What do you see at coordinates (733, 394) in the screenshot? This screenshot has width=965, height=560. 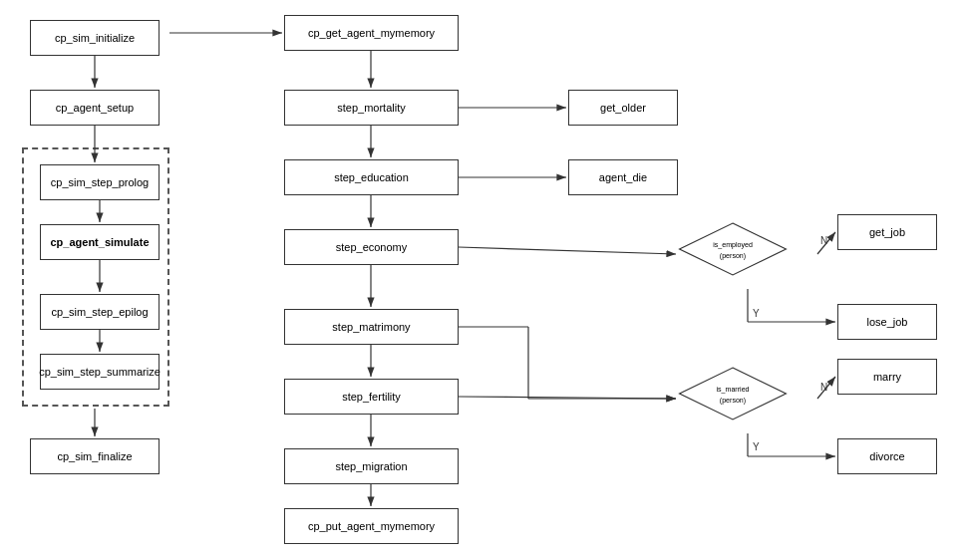 I see `diamond-is-married: is_married (person)` at bounding box center [733, 394].